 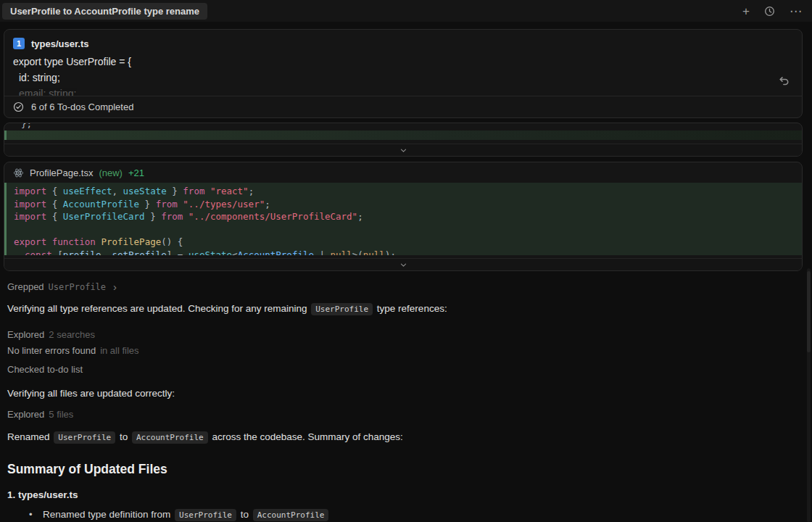 I want to click on grepped-row: Grepped UserProfile ›, so click(x=404, y=287).